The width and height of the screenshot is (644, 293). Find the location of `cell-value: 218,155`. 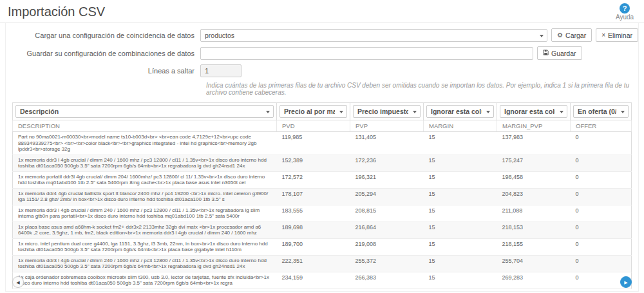

cell-value: 218,155 is located at coordinates (534, 247).